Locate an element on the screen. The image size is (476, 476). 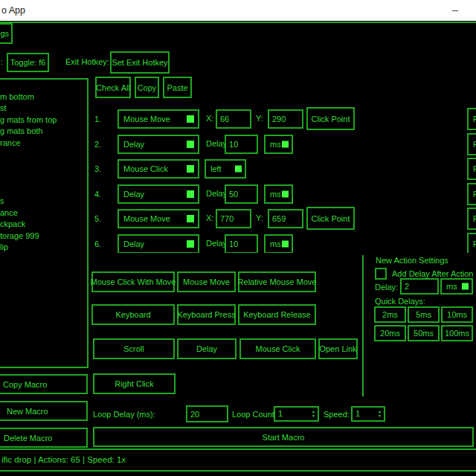
list-item: ance is located at coordinates (43, 213).